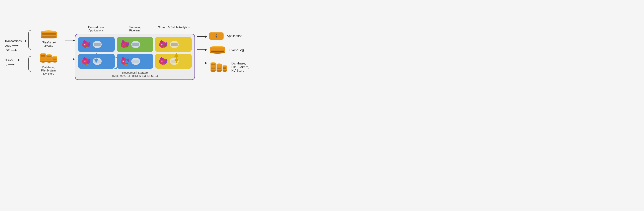 The image size is (644, 211). I want to click on events-bottom: Database,File System,KV-Store, so click(49, 63).